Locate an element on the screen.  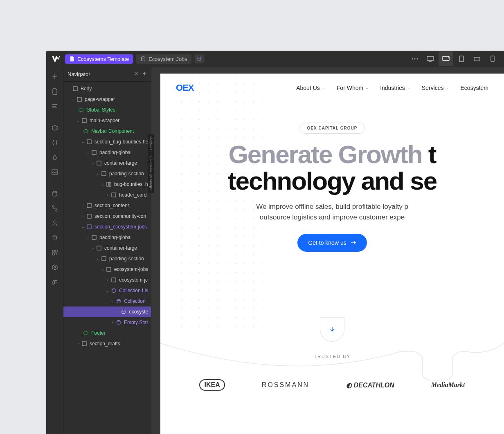
navigator-header: Navigator is located at coordinates (107, 74).